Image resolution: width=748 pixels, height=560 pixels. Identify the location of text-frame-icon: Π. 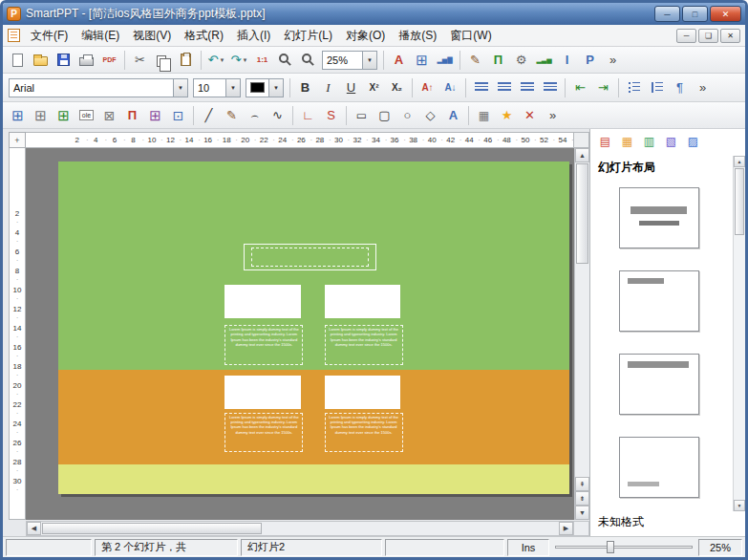
(132, 116).